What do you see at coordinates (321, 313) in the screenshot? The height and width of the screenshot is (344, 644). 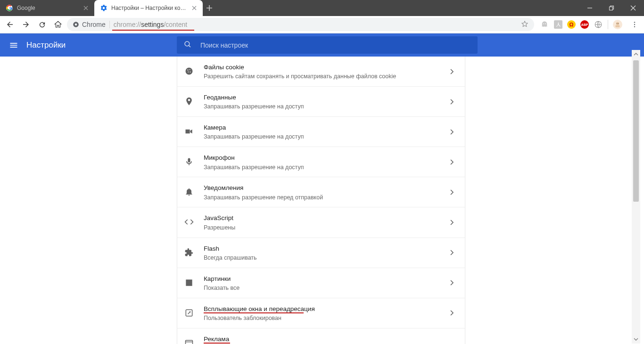 I see `row-popups: Всплывающие окна и переадресация Пользов…` at bounding box center [321, 313].